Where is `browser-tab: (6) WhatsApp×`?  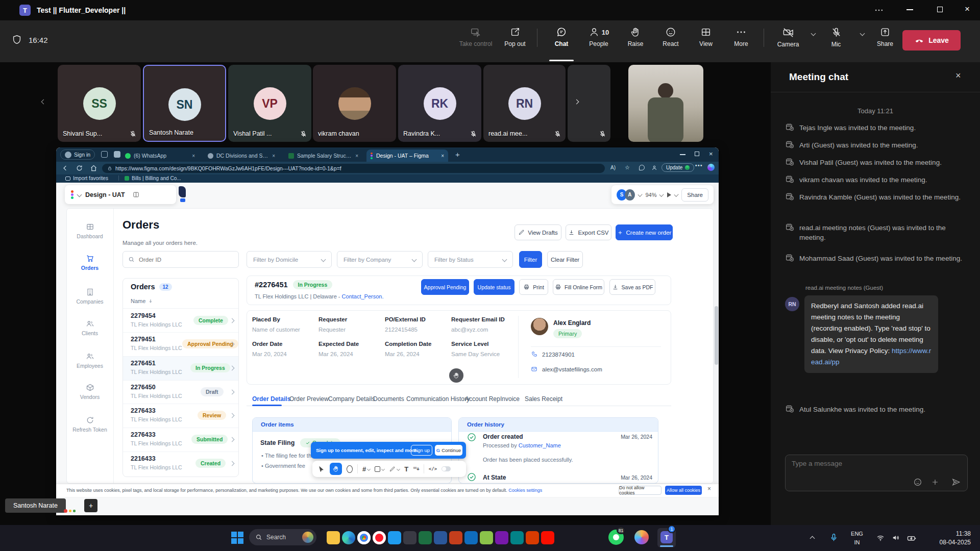
browser-tab: (6) WhatsApp× is located at coordinates (160, 156).